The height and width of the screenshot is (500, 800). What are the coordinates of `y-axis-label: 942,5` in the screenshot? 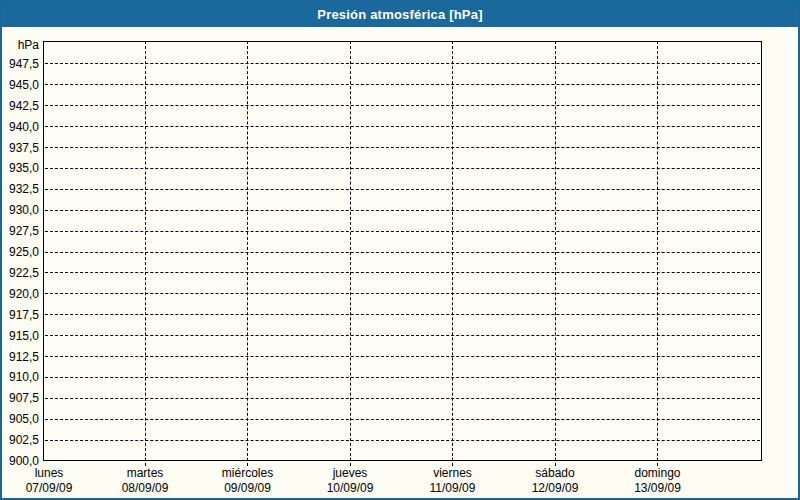 It's located at (20, 106).